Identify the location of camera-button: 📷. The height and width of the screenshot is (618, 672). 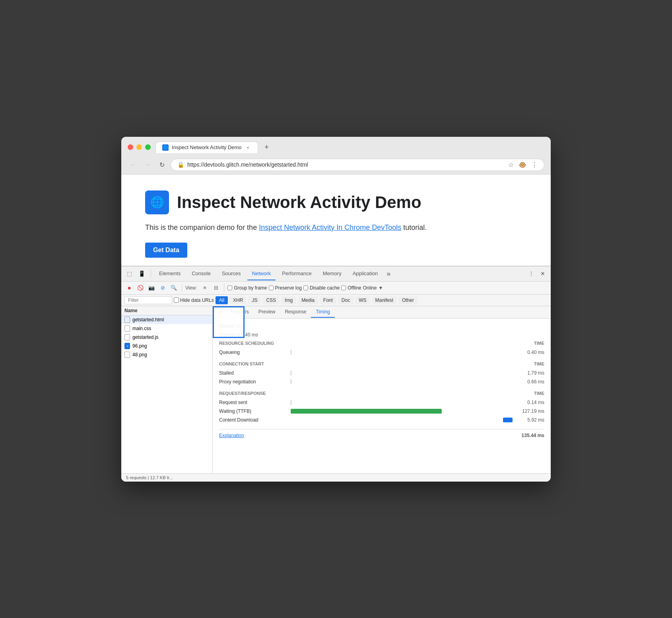
(151, 288).